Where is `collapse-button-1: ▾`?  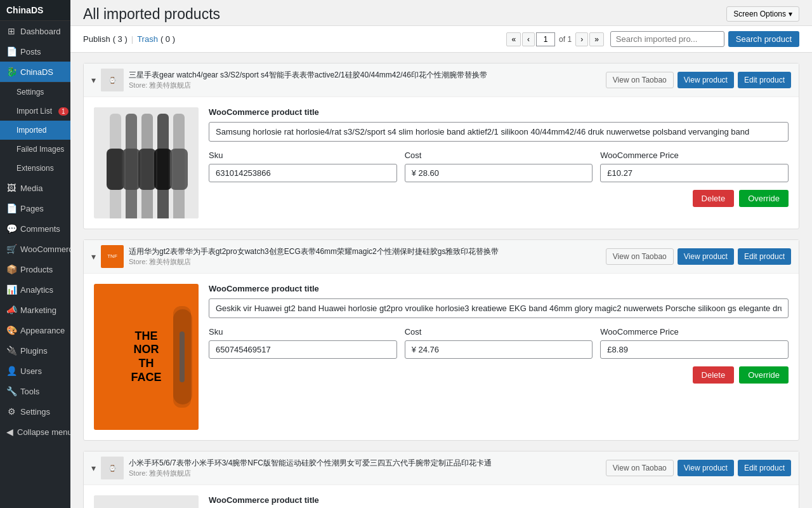
collapse-button-1: ▾ is located at coordinates (94, 80).